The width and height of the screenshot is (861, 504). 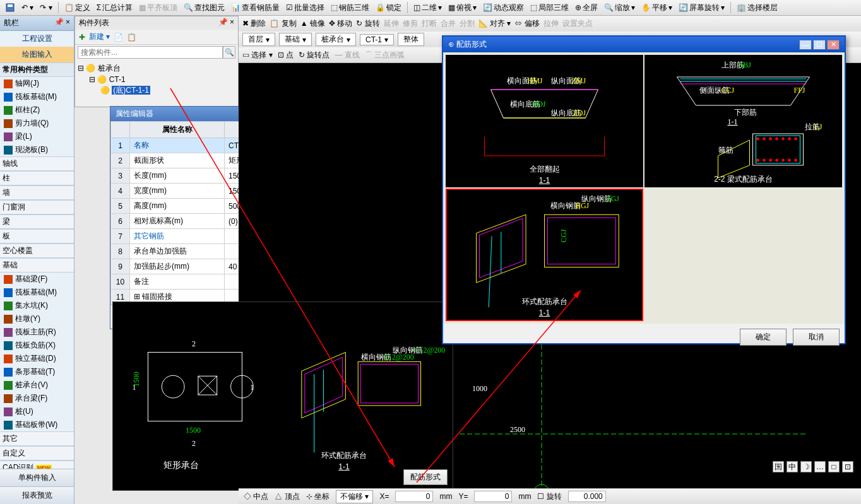 What do you see at coordinates (62, 23) in the screenshot?
I see `pin-icon: 📌 ×` at bounding box center [62, 23].